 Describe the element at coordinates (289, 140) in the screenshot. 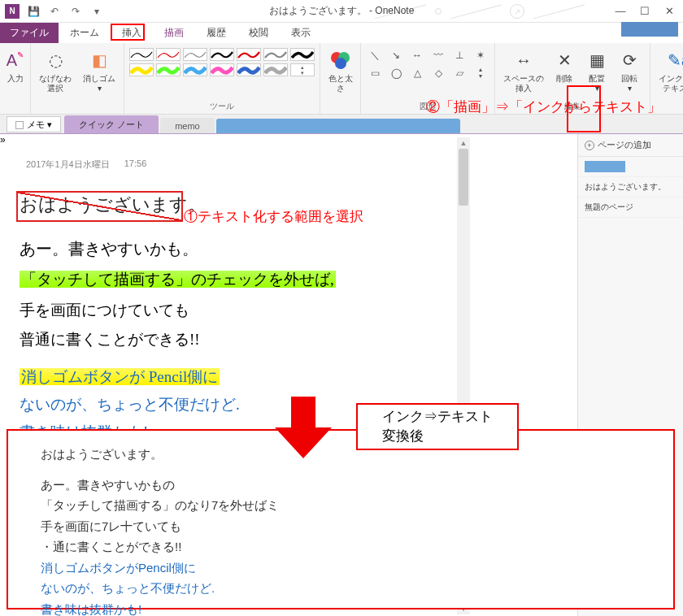

I see `expand-pane-button: »` at that location.